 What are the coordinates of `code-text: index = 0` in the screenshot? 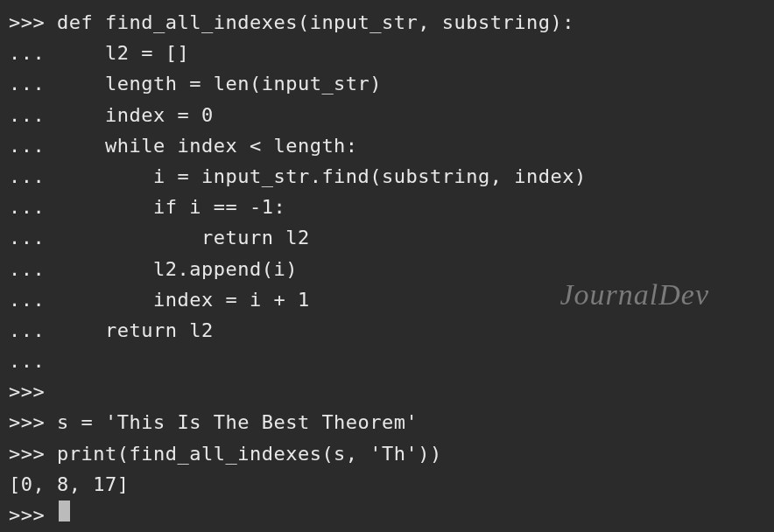 It's located at (135, 116).